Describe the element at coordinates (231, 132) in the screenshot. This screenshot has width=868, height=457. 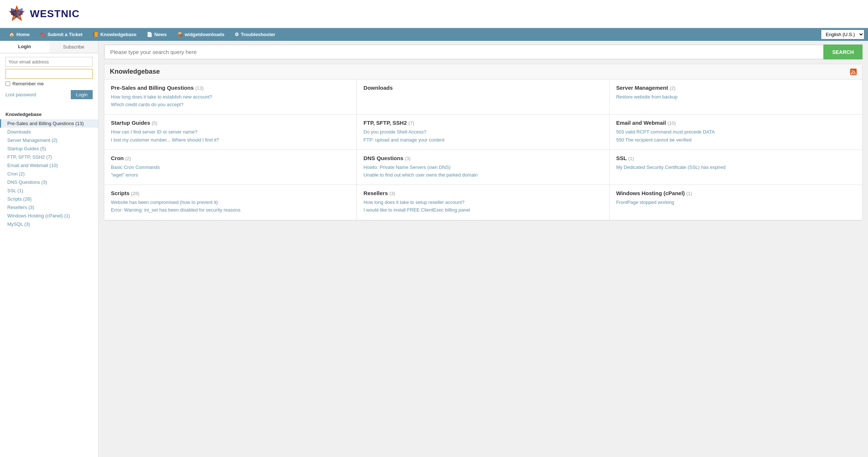
I see `kb-cell-link-3-0: How can I find server ID or server name?` at that location.